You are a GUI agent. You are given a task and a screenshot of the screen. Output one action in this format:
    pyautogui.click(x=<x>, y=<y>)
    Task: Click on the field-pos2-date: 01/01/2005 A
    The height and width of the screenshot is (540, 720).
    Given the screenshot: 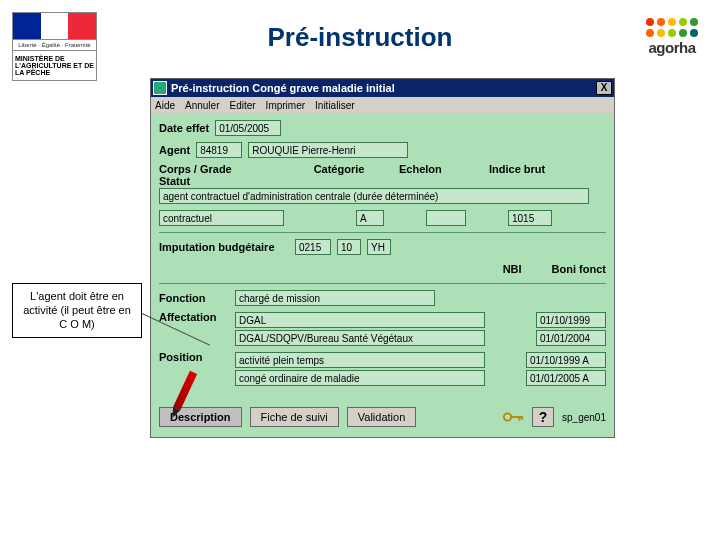 What is the action you would take?
    pyautogui.click(x=566, y=378)
    